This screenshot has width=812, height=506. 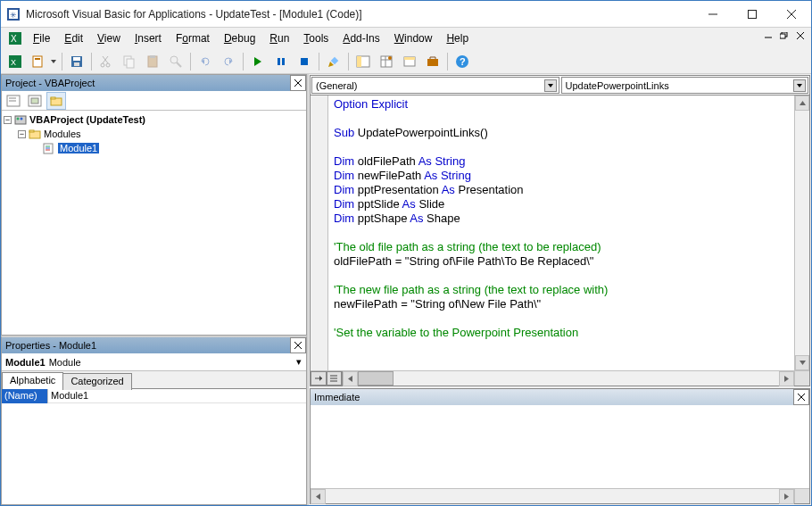 I want to click on scrollbar-corner, so click(x=801, y=378).